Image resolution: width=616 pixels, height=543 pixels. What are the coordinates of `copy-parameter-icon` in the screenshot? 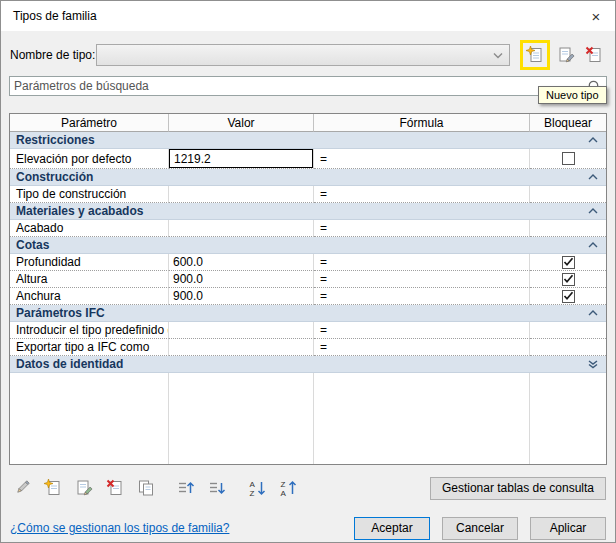 It's located at (146, 488).